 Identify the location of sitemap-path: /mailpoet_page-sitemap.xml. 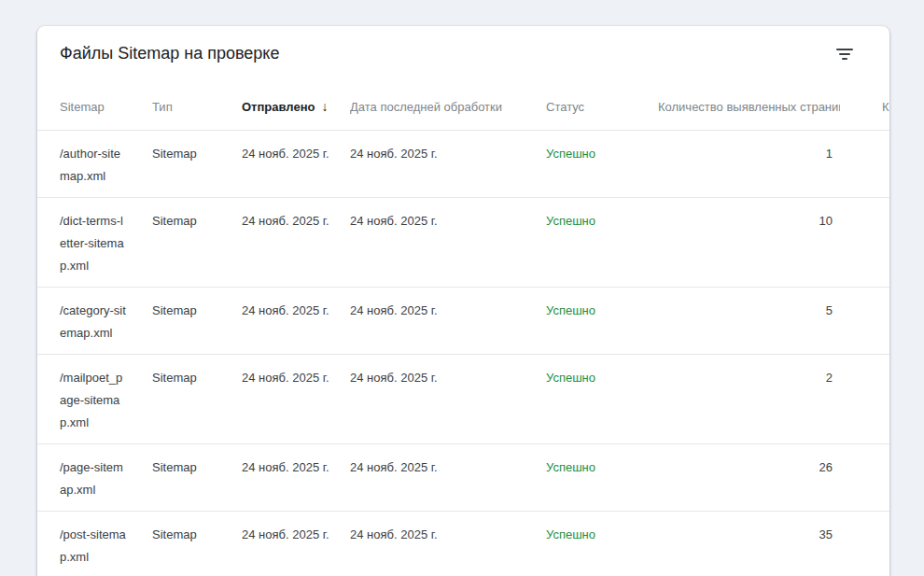
(95, 400).